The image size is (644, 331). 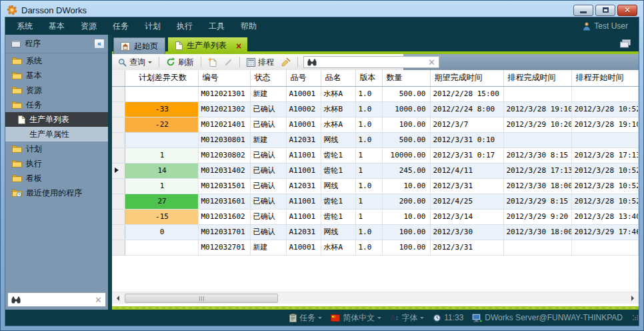 I want to click on column-header: 前, so click(x=639, y=78).